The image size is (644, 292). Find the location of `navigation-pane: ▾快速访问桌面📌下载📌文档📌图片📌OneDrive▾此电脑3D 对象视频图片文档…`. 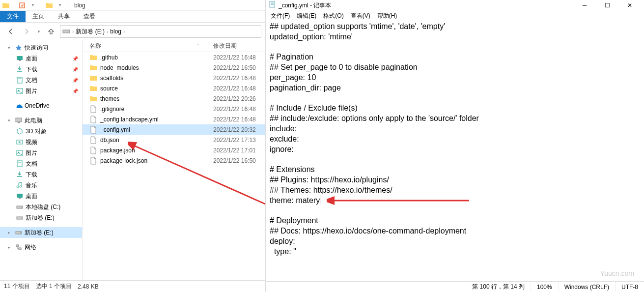

navigation-pane: ▾快速访问桌面📌下载📌文档📌图片📌OneDrive▾此电脑3D 对象视频图片文档… is located at coordinates (41, 160).